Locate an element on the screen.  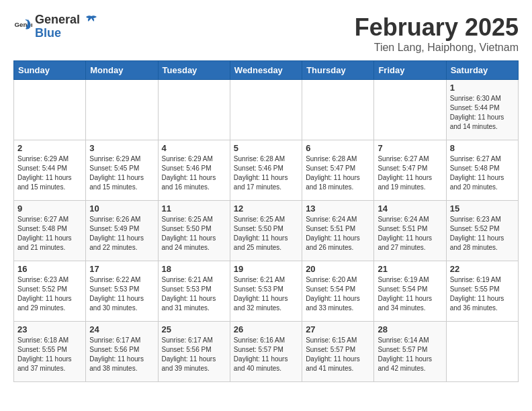
day-cell: 9Sunrise: 6:27 AM Sunset: 5:48 PM Daylig… is located at coordinates (50, 231).